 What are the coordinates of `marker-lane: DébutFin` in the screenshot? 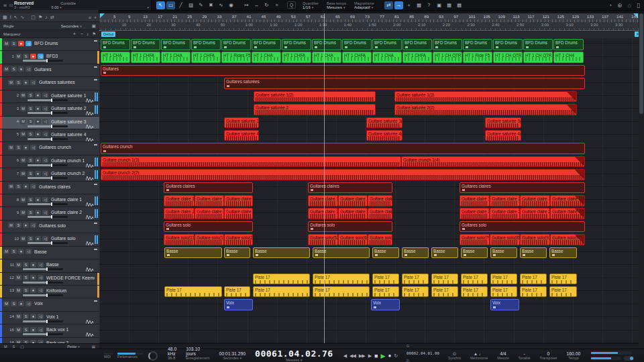 It's located at (369, 34).